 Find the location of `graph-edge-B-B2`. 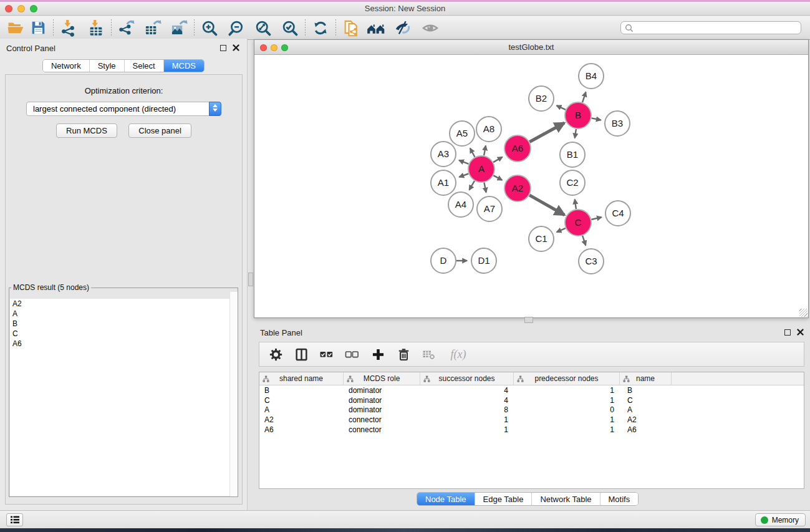

graph-edge-B-B2 is located at coordinates (561, 107).